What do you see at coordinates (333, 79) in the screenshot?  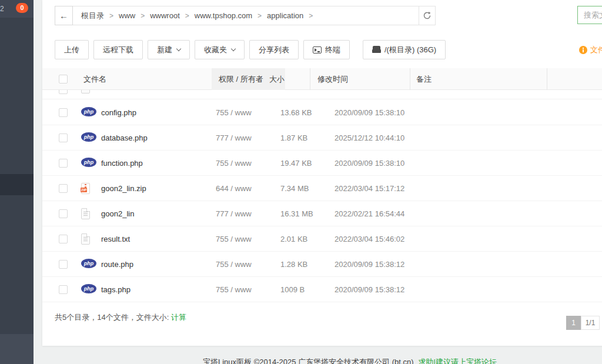 I see `column-header-mtime: 修改时间` at bounding box center [333, 79].